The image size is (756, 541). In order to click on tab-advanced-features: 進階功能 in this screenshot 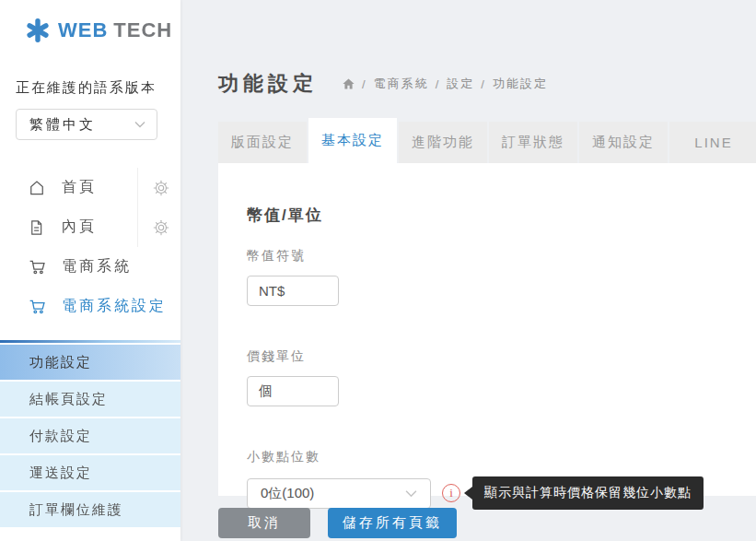, I will do `click(443, 142)`.